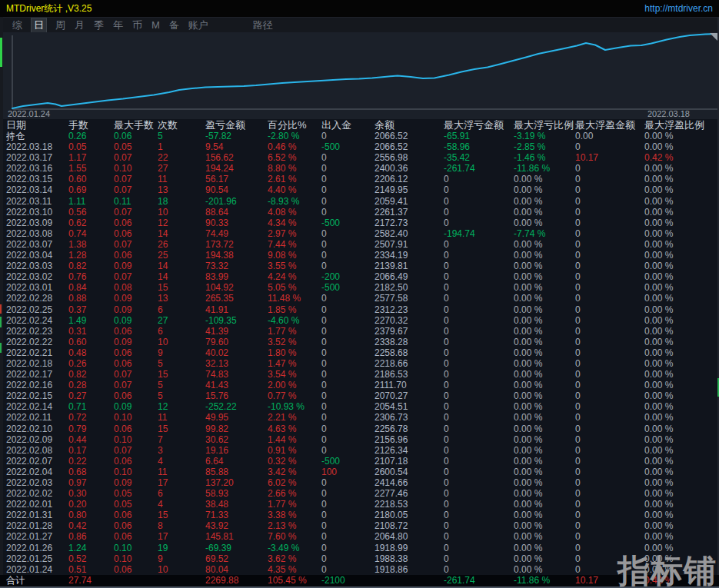 The image size is (719, 588). What do you see at coordinates (360, 277) in the screenshot?
I see `table-row: 2022.03.020.760.071483.994.24 %-2002066.…` at bounding box center [360, 277].